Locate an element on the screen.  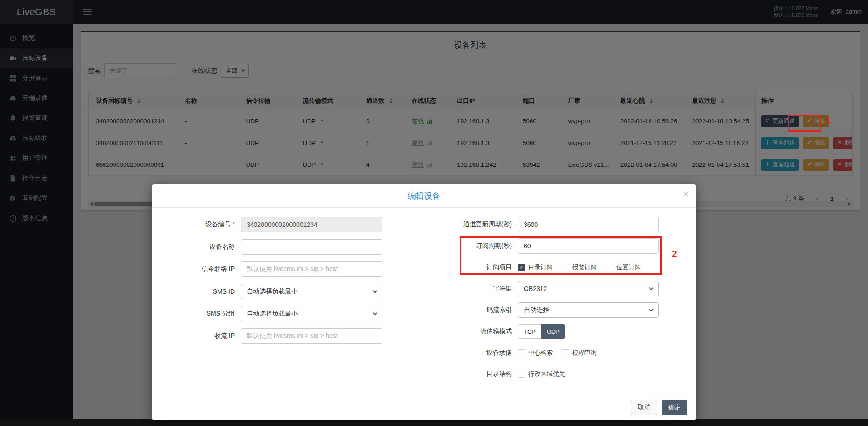
form-row-收流 IP: 收流 IP默认使用 livesms.ini > sip > host is located at coordinates (274, 336).